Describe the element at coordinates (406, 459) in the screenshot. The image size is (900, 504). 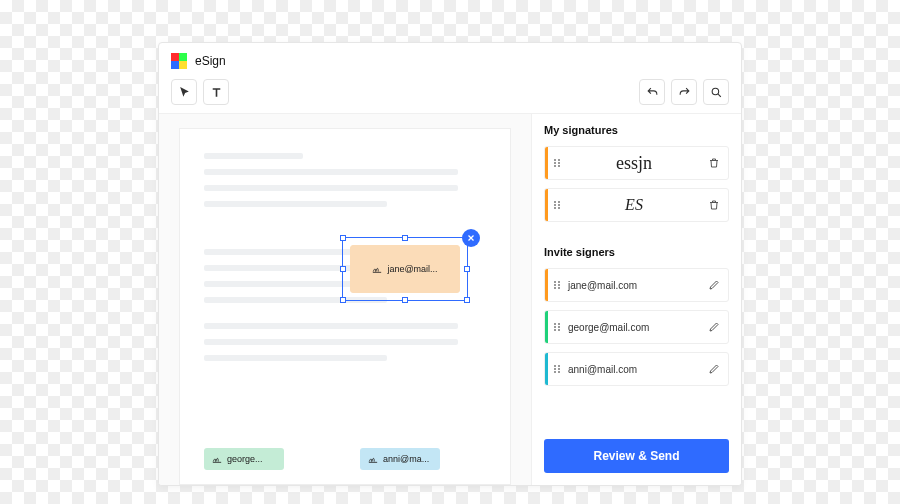
I see `field-label: anni@ma...` at that location.